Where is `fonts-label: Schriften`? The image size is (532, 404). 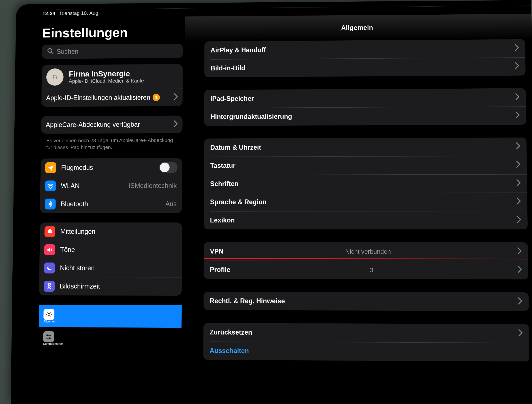 fonts-label: Schriften is located at coordinates (224, 184).